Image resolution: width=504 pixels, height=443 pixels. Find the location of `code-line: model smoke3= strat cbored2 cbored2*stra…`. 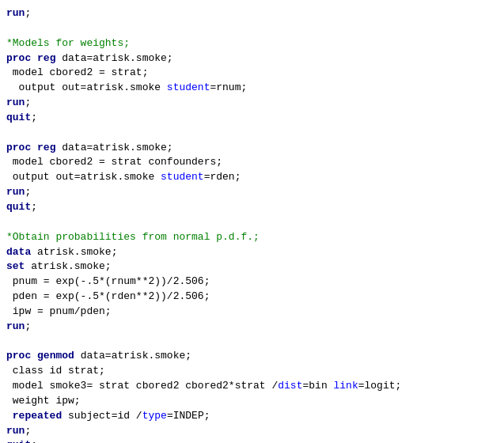

code-line: model smoke3= strat cbored2 cbored2*stra… is located at coordinates (252, 386).